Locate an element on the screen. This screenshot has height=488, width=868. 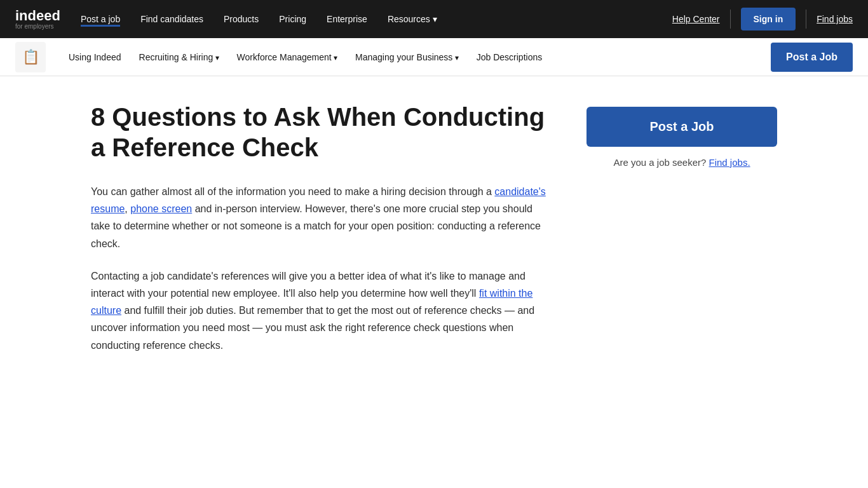
top-nav-find-jobs: Find jobs is located at coordinates (835, 19).